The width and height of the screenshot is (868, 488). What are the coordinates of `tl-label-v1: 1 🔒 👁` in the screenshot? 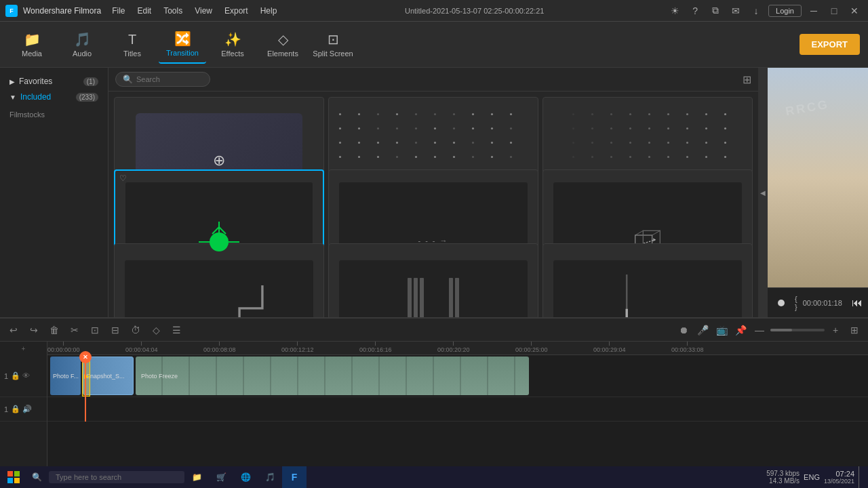 It's located at (23, 376).